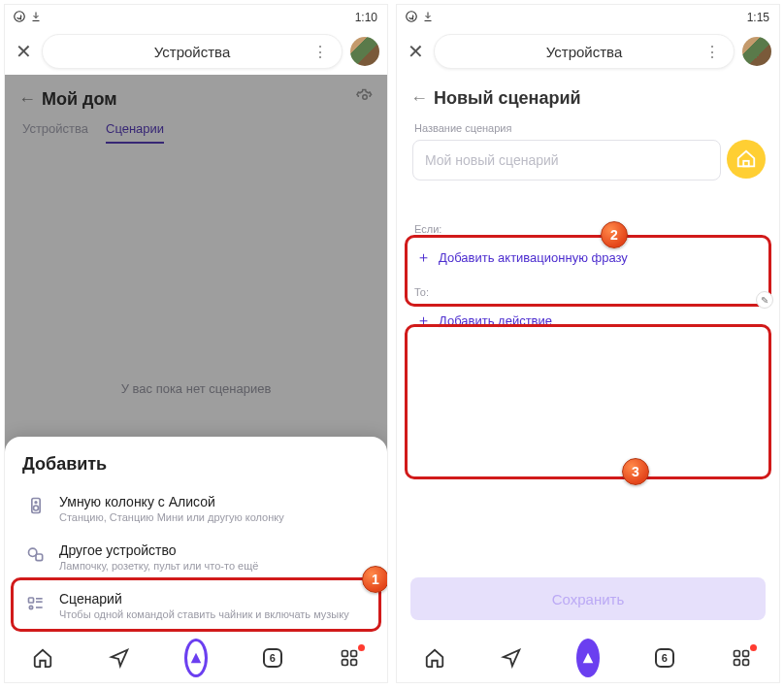  I want to click on sheet-title: Добавить, so click(196, 464).